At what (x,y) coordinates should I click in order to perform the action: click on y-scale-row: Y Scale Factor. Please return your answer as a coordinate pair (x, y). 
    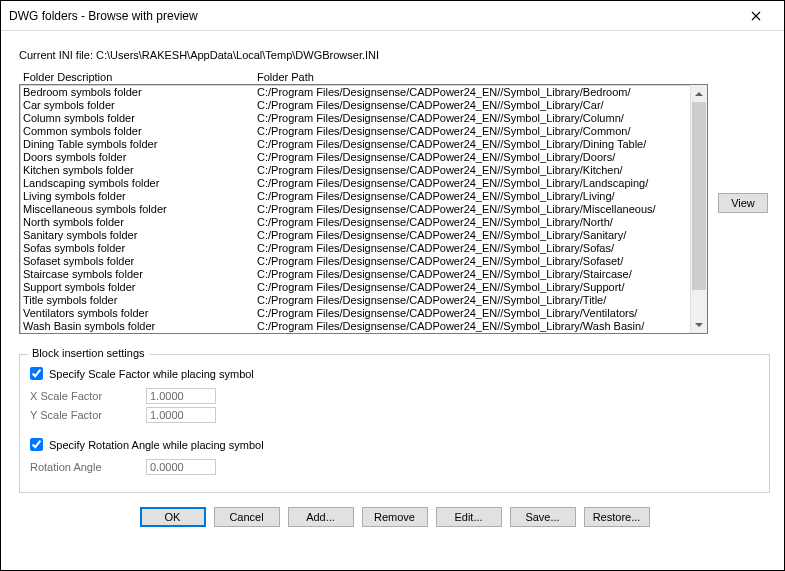
    Looking at the image, I should click on (394, 415).